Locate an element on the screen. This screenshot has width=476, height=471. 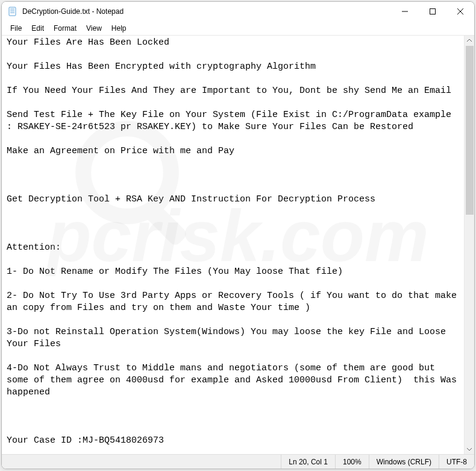
scroll-up-button is located at coordinates (469, 41).